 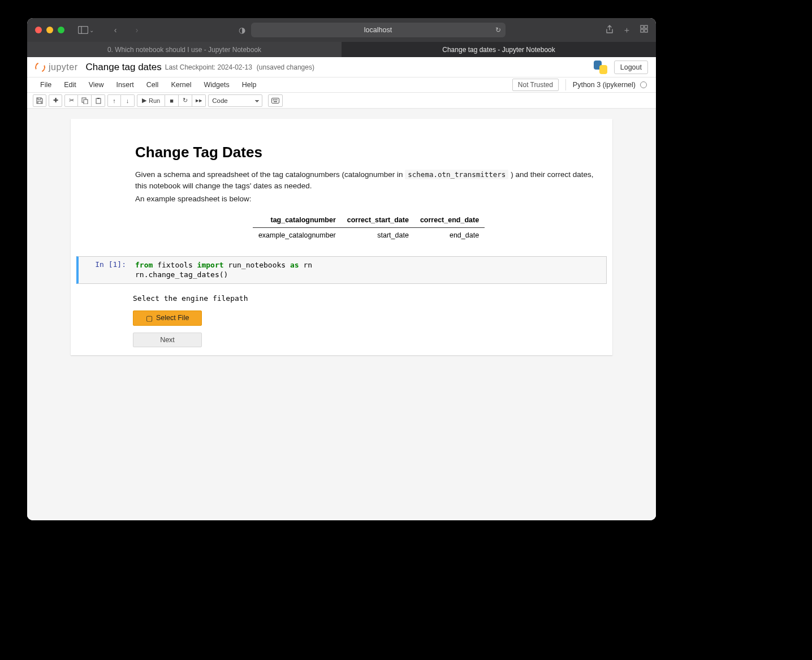 What do you see at coordinates (126, 85) in the screenshot?
I see `menu-insert: Insert` at bounding box center [126, 85].